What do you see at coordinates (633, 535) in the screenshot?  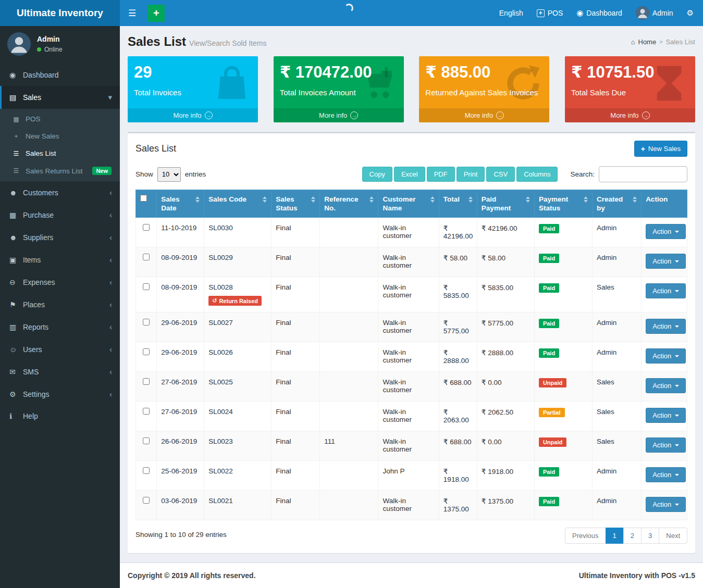 I see `pagination-page-2: 2` at bounding box center [633, 535].